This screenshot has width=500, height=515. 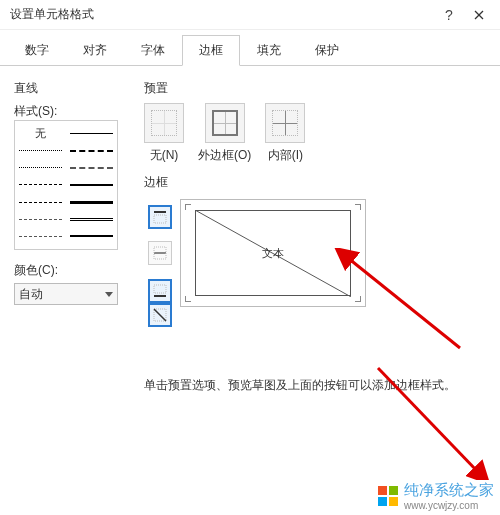 I want to click on presets-section-label: 预置, so click(x=315, y=88).